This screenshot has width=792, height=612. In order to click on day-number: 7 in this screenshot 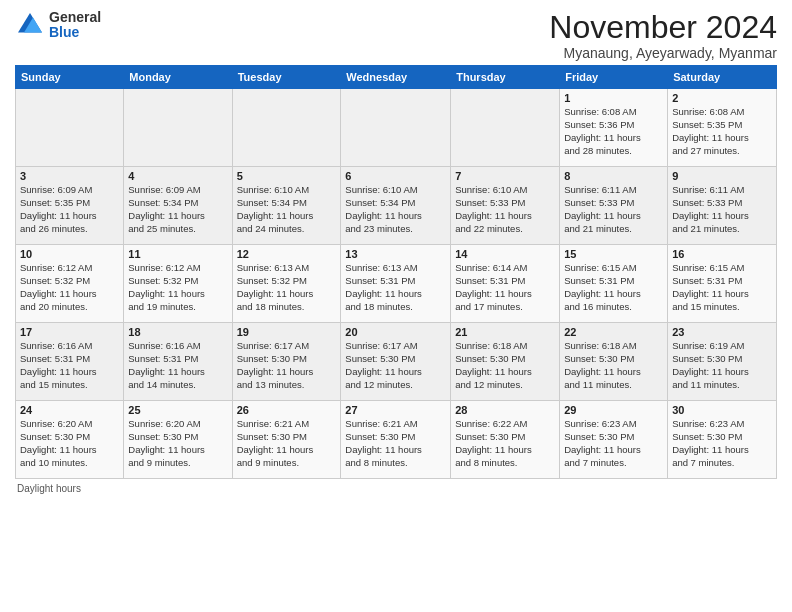, I will do `click(505, 176)`.